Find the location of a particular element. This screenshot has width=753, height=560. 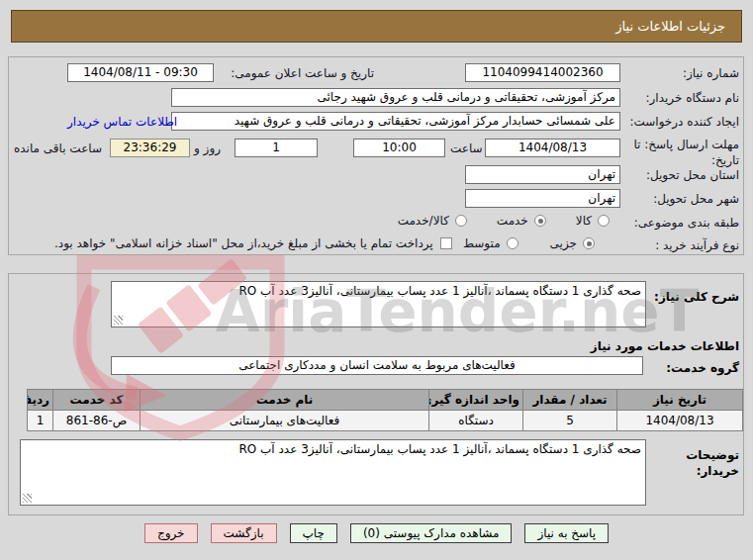

services-table: تاریخ نیاز تعداد / مقدار واحد اندازه گیر… is located at coordinates (385, 410).